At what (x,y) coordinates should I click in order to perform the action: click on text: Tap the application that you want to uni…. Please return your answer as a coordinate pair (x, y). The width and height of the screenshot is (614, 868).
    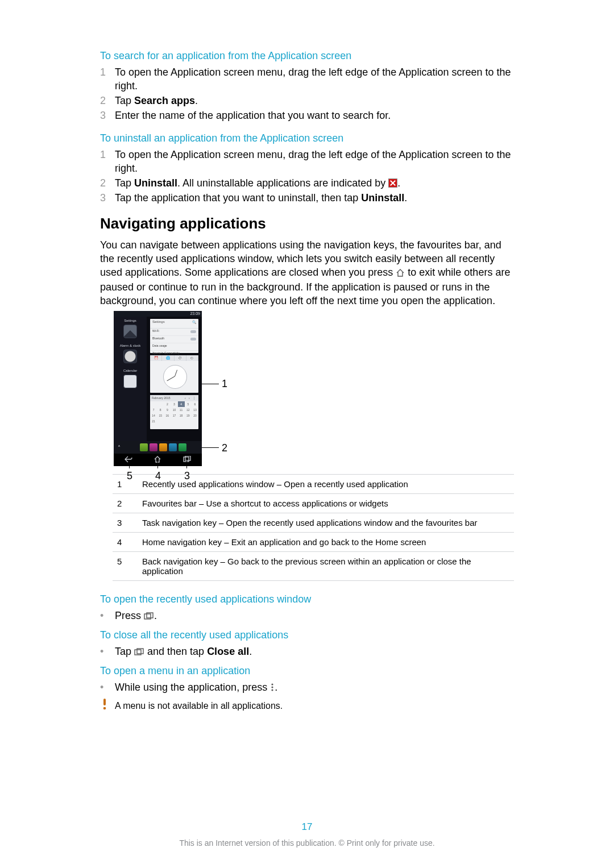
    Looking at the image, I should click on (238, 198).